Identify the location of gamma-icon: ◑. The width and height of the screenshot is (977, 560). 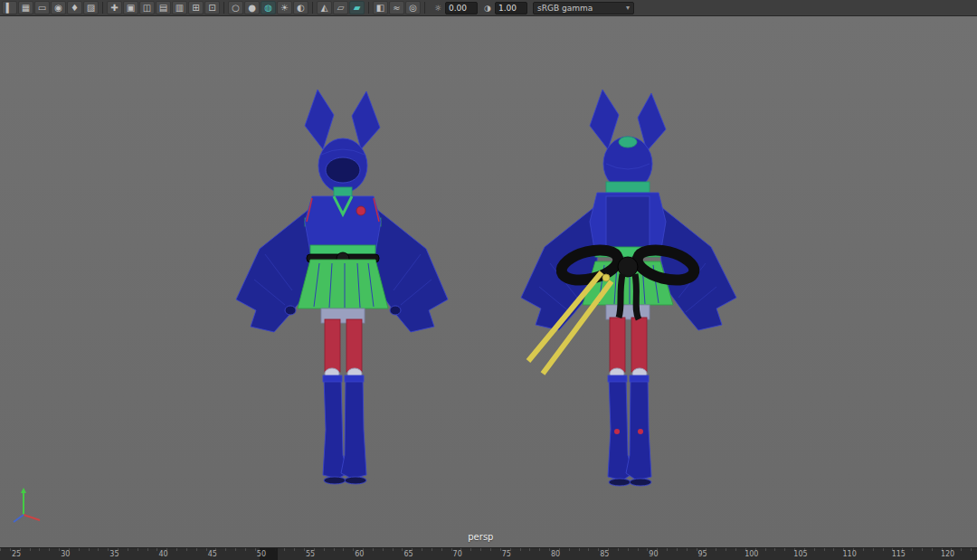
(488, 7).